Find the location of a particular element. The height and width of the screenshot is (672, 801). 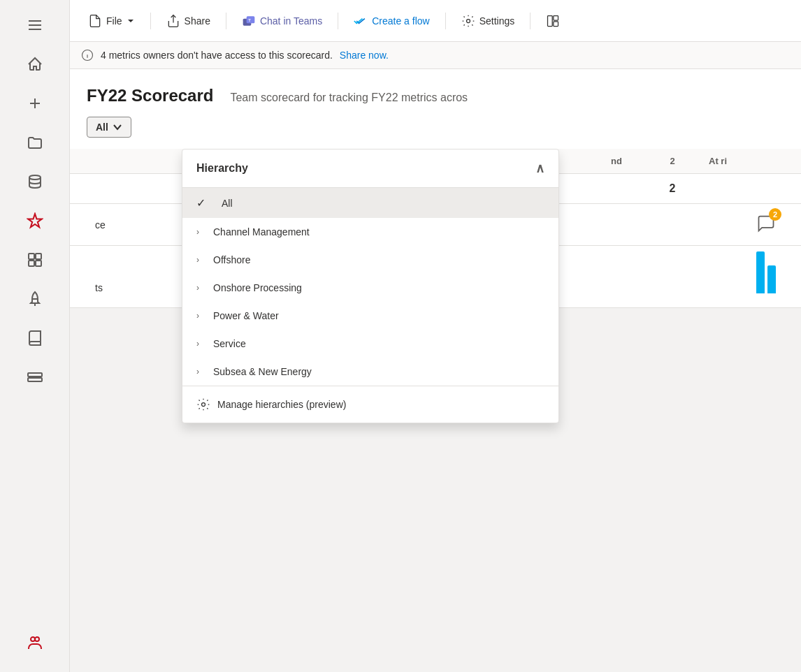

hierarchy-filter-button: All is located at coordinates (109, 127).